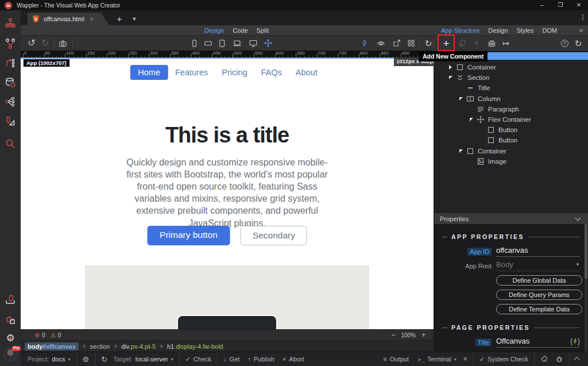 The height and width of the screenshot is (366, 588). What do you see at coordinates (511, 99) in the screenshot?
I see `tree-item-column: Column` at bounding box center [511, 99].